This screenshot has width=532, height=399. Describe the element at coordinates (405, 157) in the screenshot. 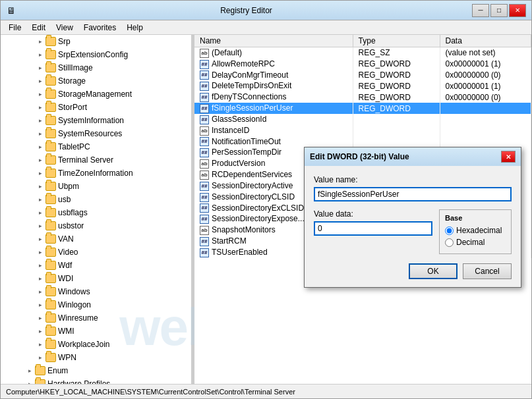

I see `dialog-title: Edit DWORD (32-bit) Value` at that location.